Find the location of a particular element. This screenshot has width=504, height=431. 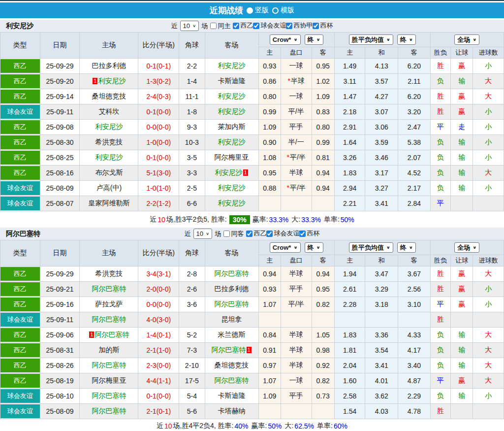

avg-home-cell: 1.94 is located at coordinates (349, 274).